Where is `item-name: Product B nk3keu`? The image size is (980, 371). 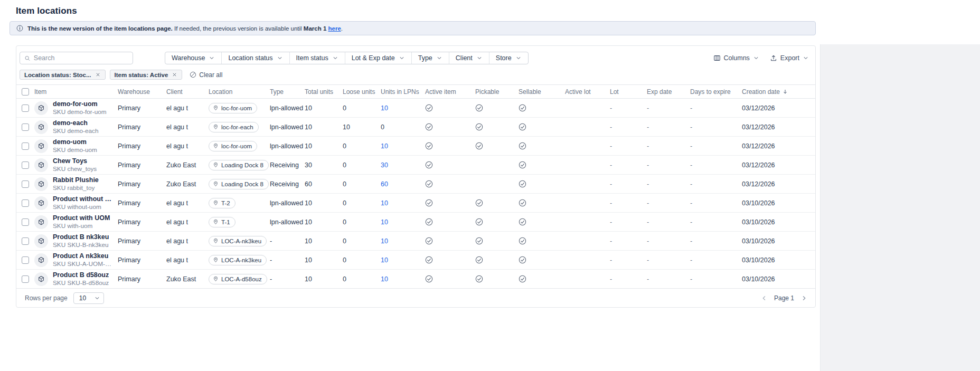 item-name: Product B nk3keu is located at coordinates (81, 237).